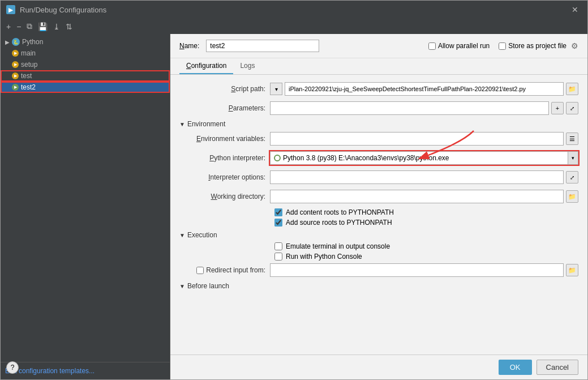  I want to click on python-interpreter-field: Python 3.8 (py38) E:\Anaconda3\envs\py38…, so click(424, 158).